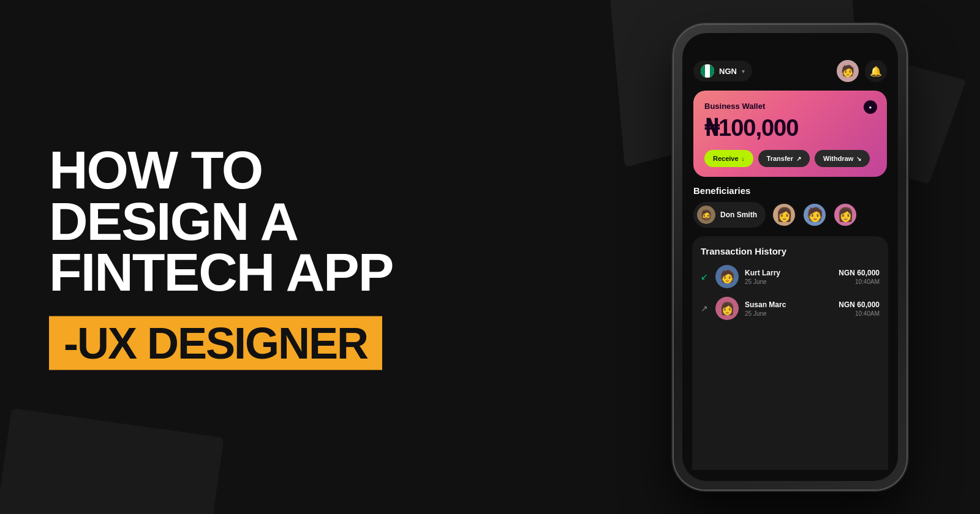 This screenshot has width=980, height=514. I want to click on withdraw-button: Withdraw ↘, so click(842, 158).